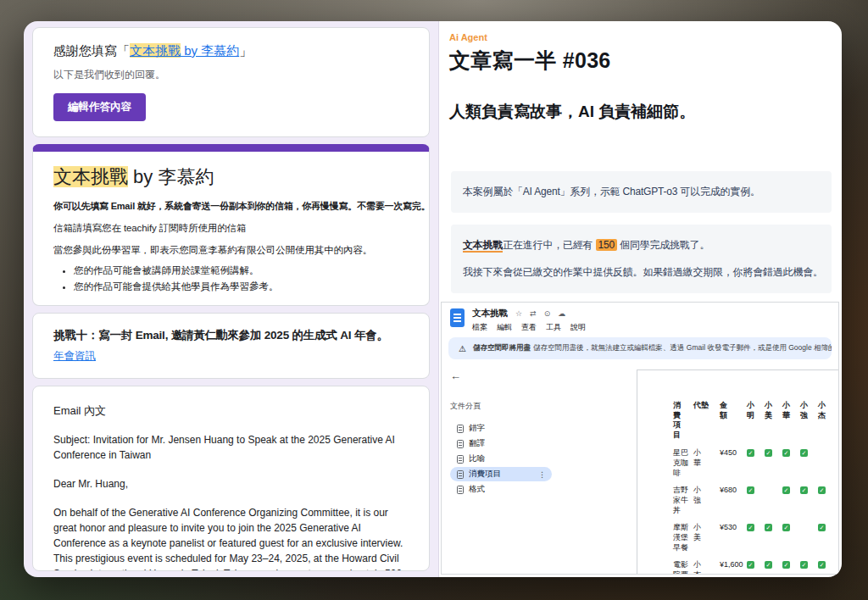 The width and height of the screenshot is (868, 600). Describe the element at coordinates (231, 225) in the screenshot. I see `form-info-card: 文本挑戰 by 李慕約 你可以先填寫 Email 就好，系統會寄送一份副本到你的…` at that location.